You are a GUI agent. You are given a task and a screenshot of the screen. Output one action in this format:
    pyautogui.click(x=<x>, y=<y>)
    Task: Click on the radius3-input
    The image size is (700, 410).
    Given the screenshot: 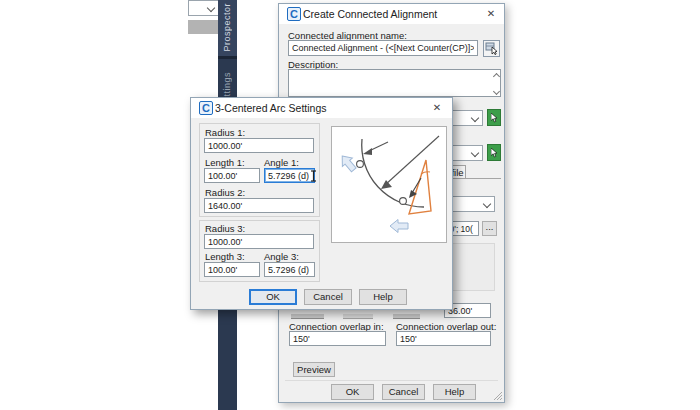 What is the action you would take?
    pyautogui.click(x=259, y=242)
    